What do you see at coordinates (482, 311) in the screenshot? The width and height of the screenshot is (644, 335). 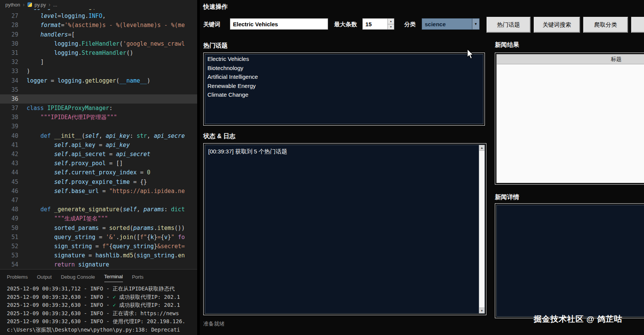 I see `scroll-down-icon: ▼` at bounding box center [482, 311].